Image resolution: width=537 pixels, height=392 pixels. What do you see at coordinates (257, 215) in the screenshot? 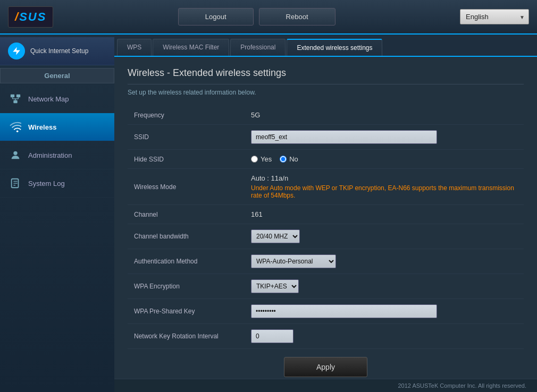
I see `channel-value: 161` at bounding box center [257, 215].